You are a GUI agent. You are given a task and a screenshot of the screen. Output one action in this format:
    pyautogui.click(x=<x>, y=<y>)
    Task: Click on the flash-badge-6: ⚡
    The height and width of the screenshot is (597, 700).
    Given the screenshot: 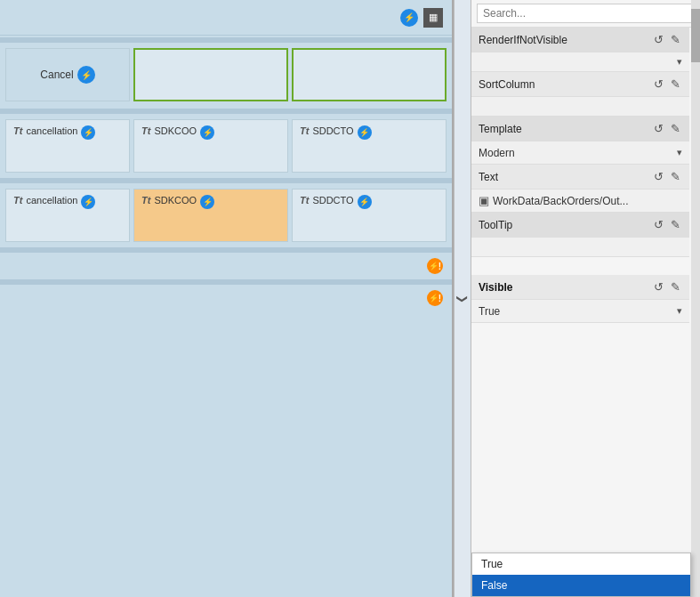 What is the action you would take?
    pyautogui.click(x=365, y=202)
    